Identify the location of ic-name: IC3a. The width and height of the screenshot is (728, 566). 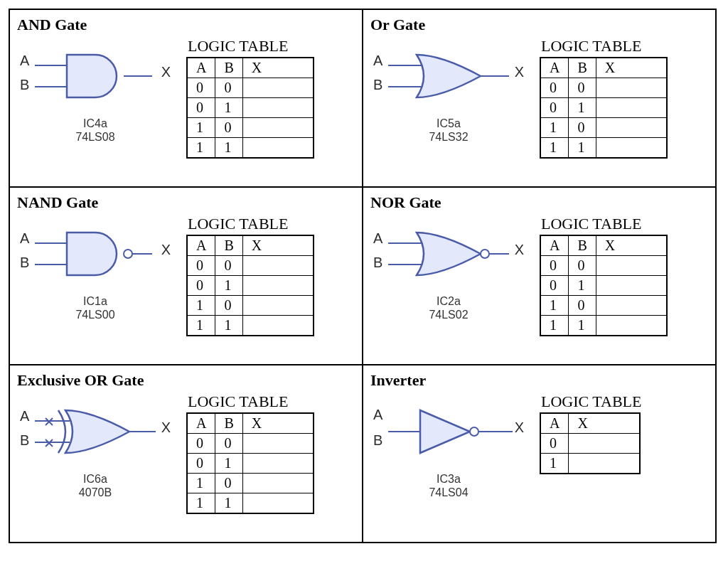
(448, 479).